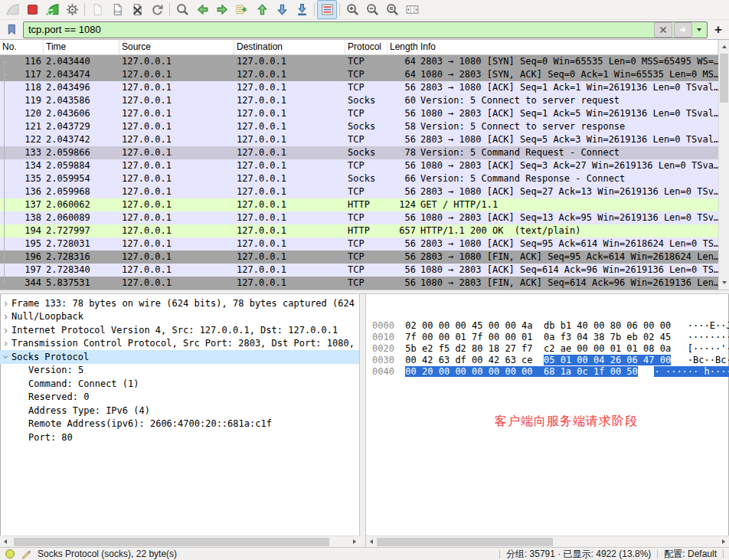  Describe the element at coordinates (521, 372) in the screenshot. I see `hex-bytes-selected: 00 20 00 00 00 00 00 00 68 1a 0c 1f 00 5…` at that location.